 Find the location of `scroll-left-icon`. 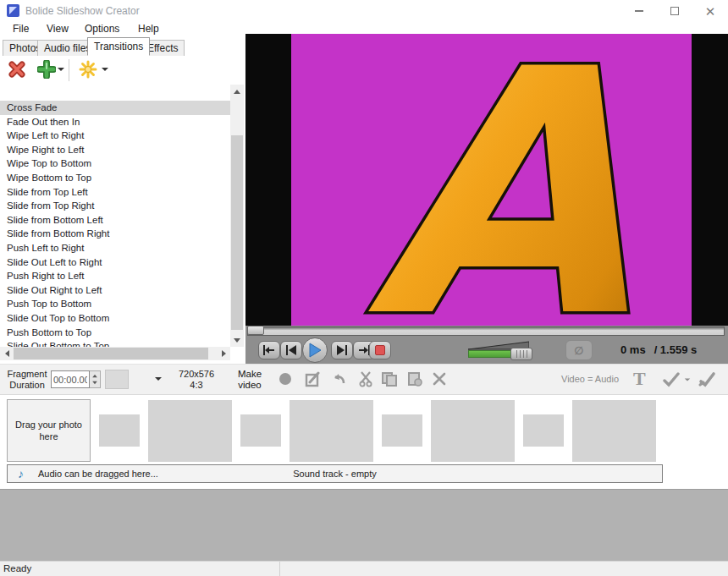

scroll-left-icon is located at coordinates (7, 354).